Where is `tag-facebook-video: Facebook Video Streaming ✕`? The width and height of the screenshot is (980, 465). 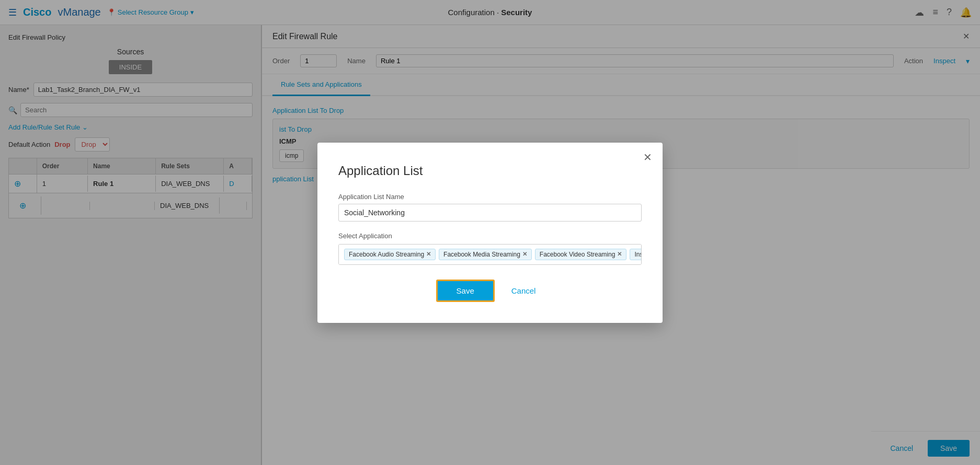
tag-facebook-video: Facebook Video Streaming ✕ is located at coordinates (581, 254).